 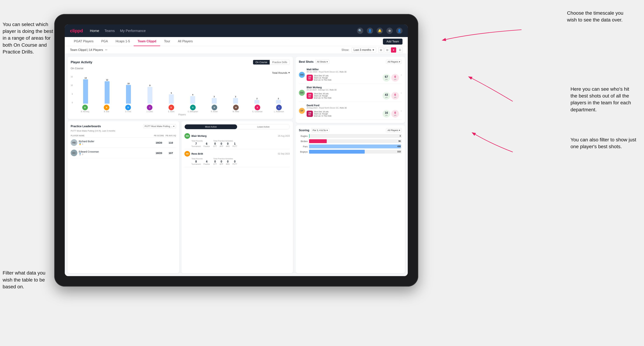 What do you see at coordinates (185, 41) in the screenshot?
I see `sub-nav-all-players: All Players` at bounding box center [185, 41].